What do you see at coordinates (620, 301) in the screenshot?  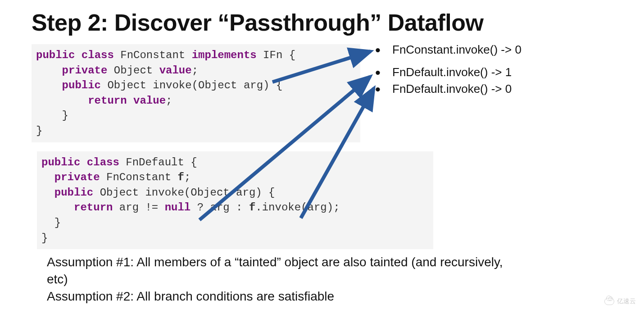 I see `watermark: 亿速云` at bounding box center [620, 301].